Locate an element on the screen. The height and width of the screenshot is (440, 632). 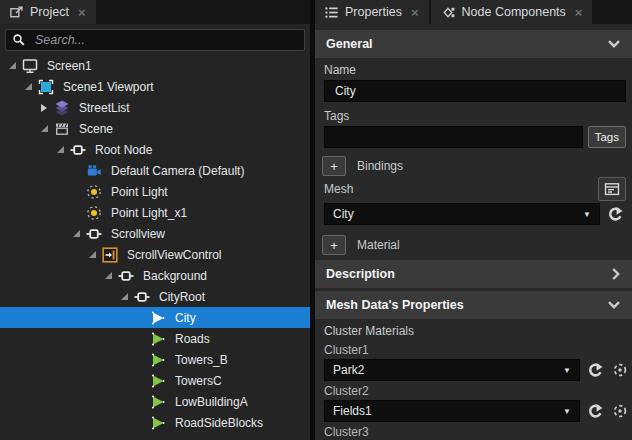
list-icon is located at coordinates (332, 12).